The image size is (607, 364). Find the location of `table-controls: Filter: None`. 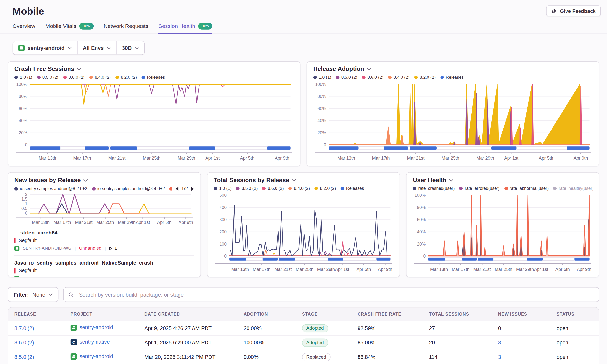

table-controls: Filter: None is located at coordinates (304, 295).